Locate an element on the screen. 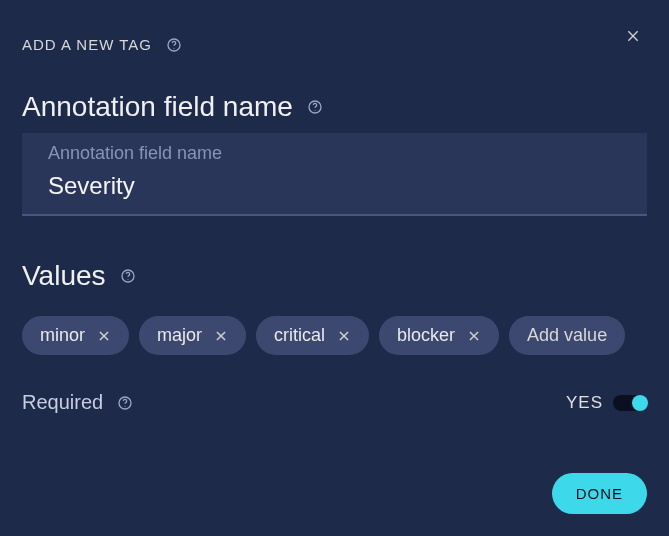 The image size is (669, 536). required-toggle is located at coordinates (630, 403).